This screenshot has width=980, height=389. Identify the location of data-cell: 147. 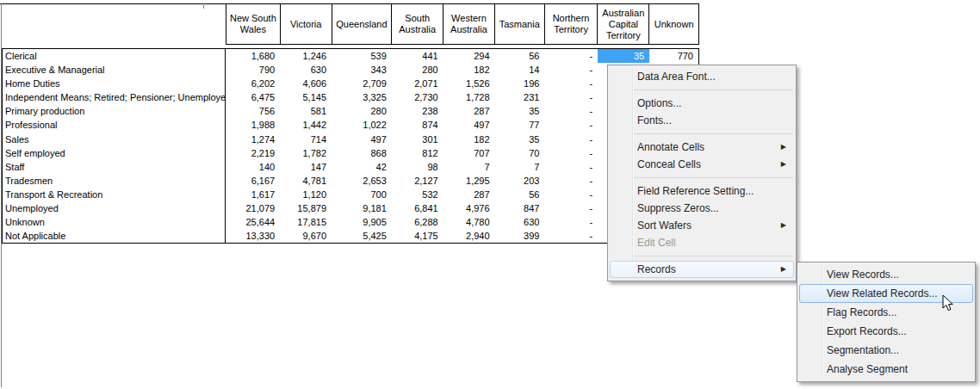
(306, 167).